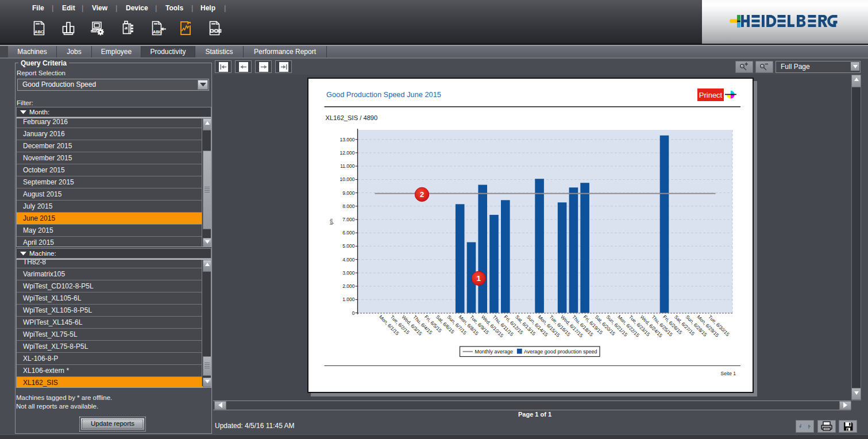 Image resolution: width=868 pixels, height=439 pixels. I want to click on svg-text: 6.000, so click(349, 233).